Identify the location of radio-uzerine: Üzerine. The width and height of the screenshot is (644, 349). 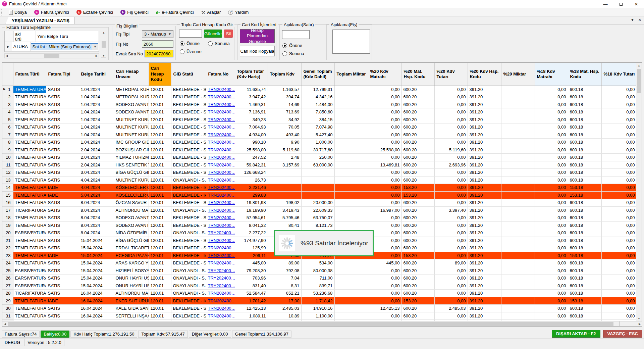
(191, 52).